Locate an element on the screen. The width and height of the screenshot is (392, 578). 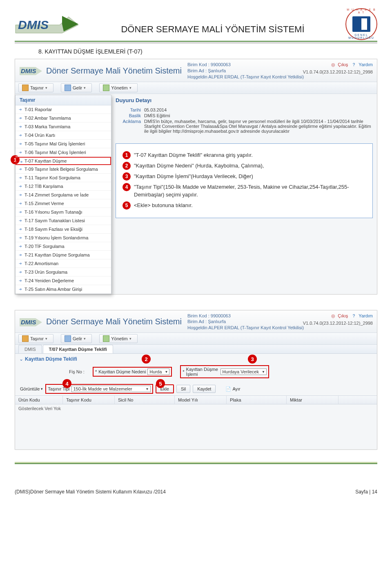
app-title-2: Döner Sermaye Mali Yönetim Sistemi is located at coordinates (114, 322).